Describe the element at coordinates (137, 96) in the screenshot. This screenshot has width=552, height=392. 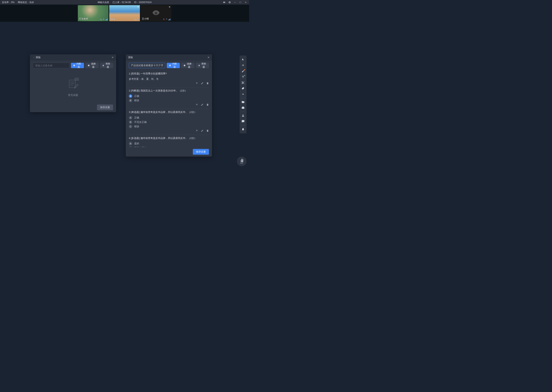
I see `option-label: 正确` at that location.